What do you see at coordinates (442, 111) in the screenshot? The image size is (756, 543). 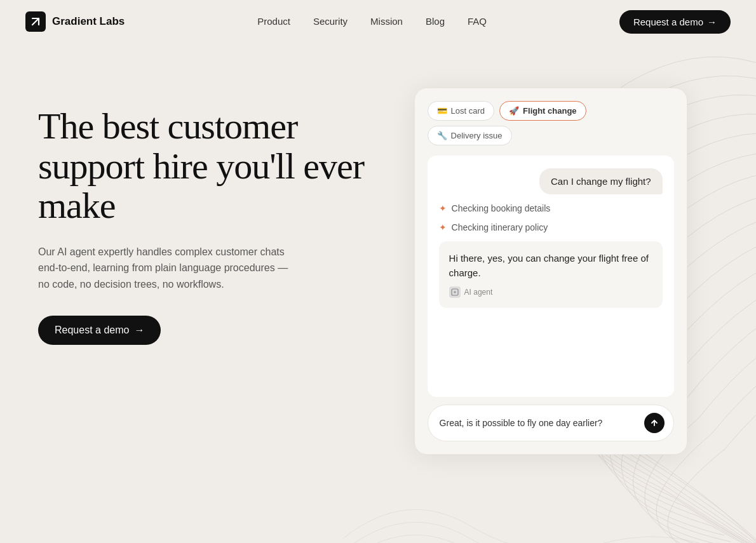 I see `lost-card-icon: 💳` at bounding box center [442, 111].